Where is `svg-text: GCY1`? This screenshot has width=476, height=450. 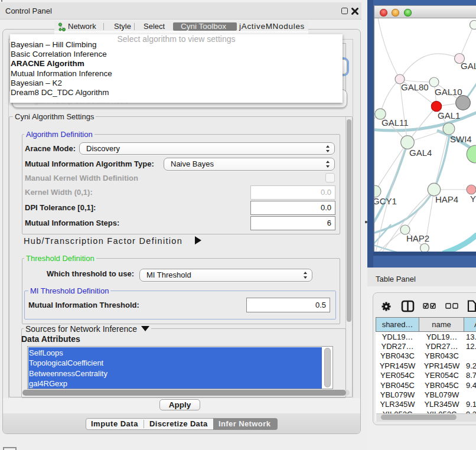 svg-text: GCY1 is located at coordinates (386, 201).